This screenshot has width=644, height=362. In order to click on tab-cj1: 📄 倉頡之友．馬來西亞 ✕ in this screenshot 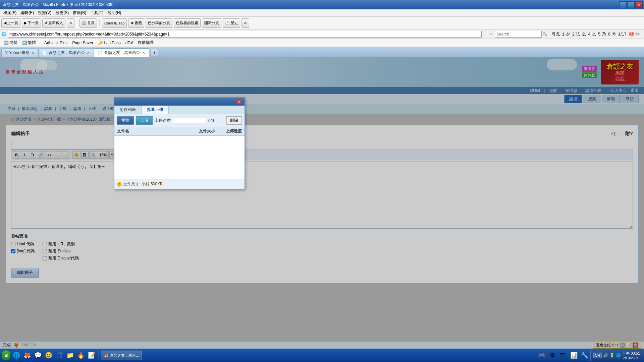, I will do `click(66, 53)`.